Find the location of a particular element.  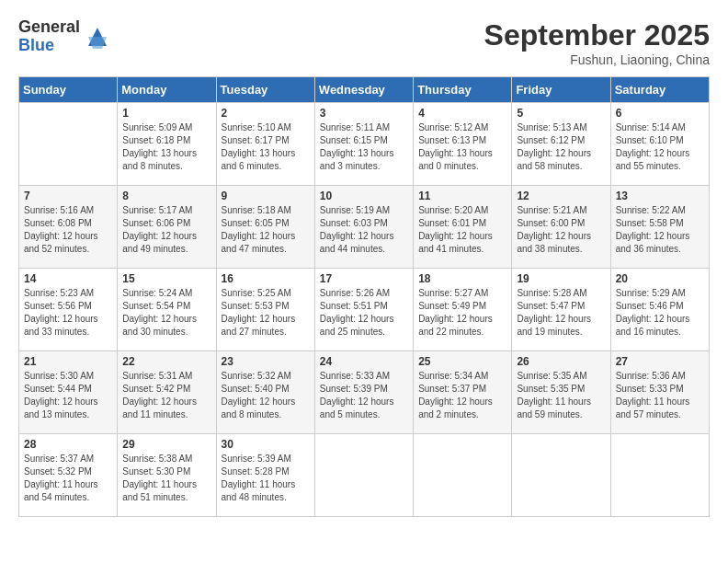

calendar-cell: 4Sunrise: 5:12 AM Sunset: 6:13 PM Daylig… is located at coordinates (463, 144).